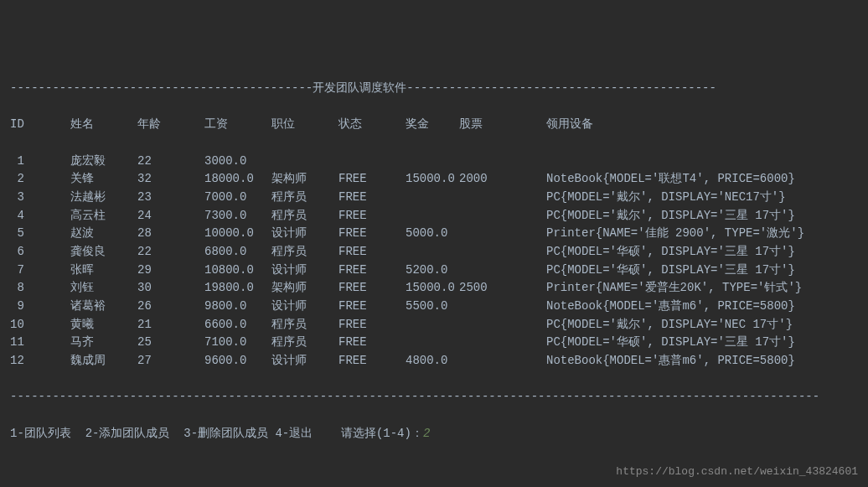 The height and width of the screenshot is (487, 868). Describe the element at coordinates (432, 271) in the screenshot. I see `cell-bonus: 5200.0` at that location.